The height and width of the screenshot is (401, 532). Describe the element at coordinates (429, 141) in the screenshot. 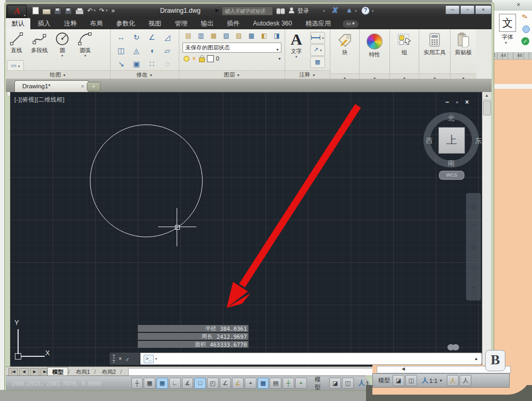

I see `viewcube-west: 西` at that location.